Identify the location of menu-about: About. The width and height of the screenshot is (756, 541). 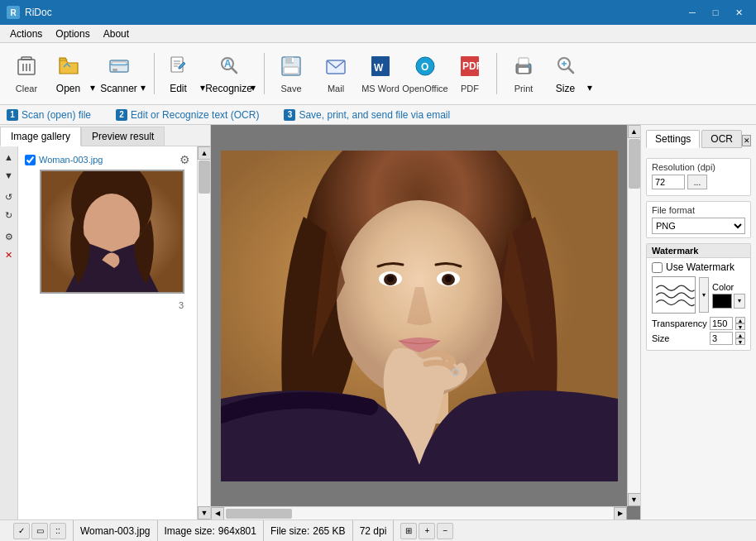
(116, 34).